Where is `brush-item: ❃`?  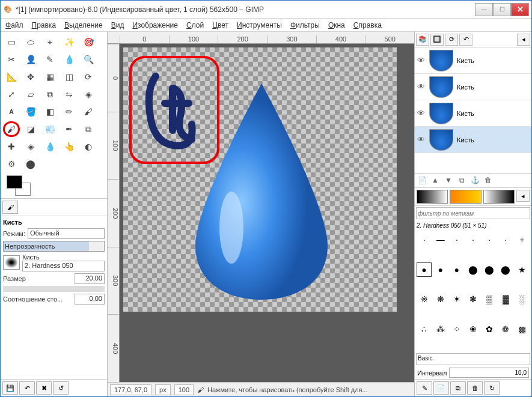
brush-item: ❃ is located at coordinates (472, 299).